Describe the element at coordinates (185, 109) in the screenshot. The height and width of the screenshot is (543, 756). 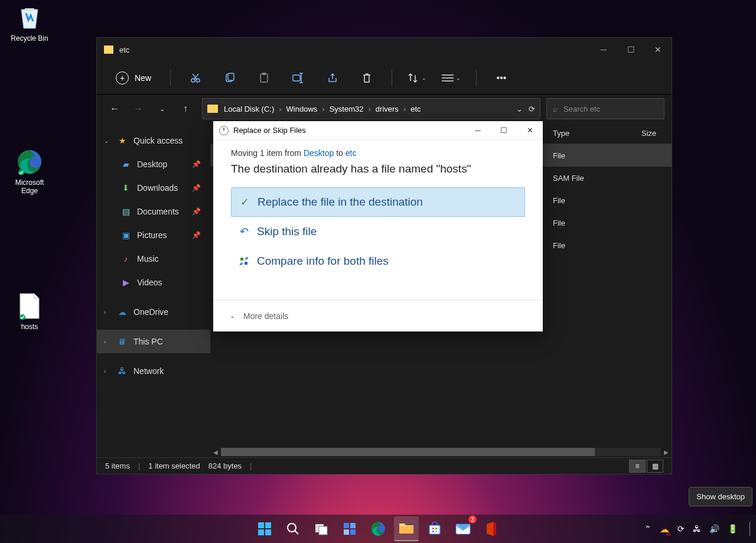
I see `up-button: ↑` at that location.